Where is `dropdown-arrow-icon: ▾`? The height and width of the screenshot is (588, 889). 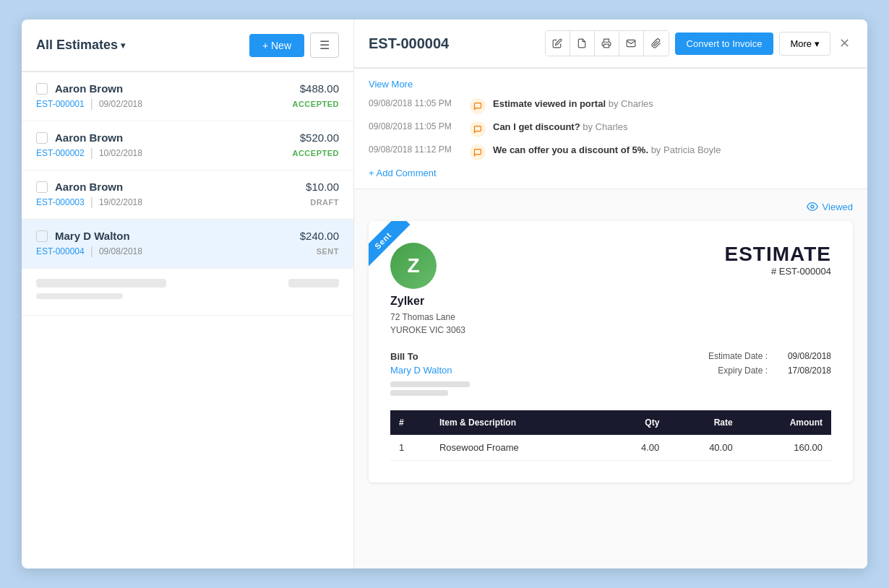
dropdown-arrow-icon: ▾ is located at coordinates (123, 46).